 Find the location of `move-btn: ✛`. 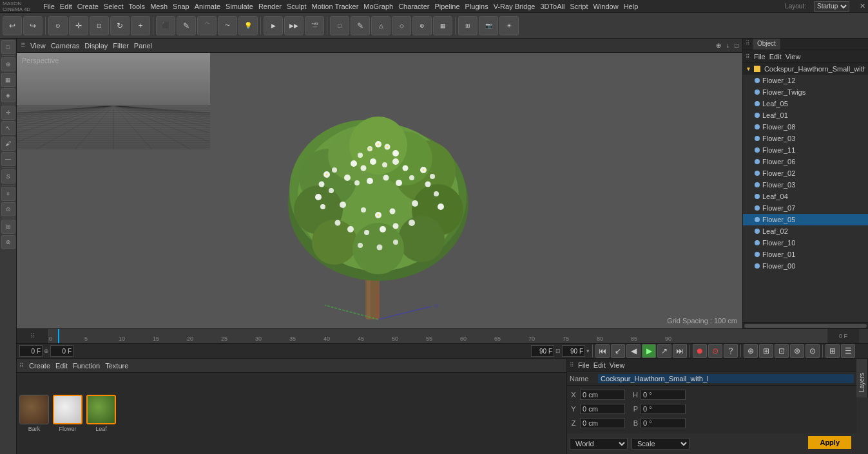

move-btn: ✛ is located at coordinates (79, 26).